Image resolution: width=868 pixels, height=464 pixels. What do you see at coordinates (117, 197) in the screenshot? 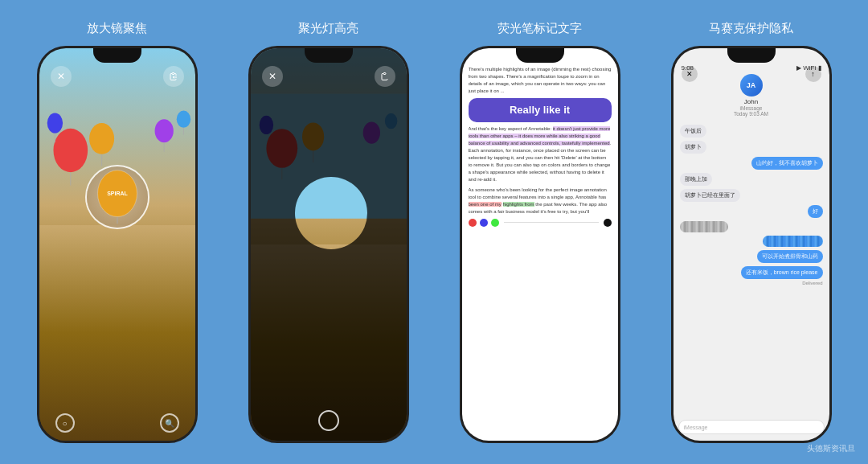
I see `magnifier-content: SPIRAL` at bounding box center [117, 197].